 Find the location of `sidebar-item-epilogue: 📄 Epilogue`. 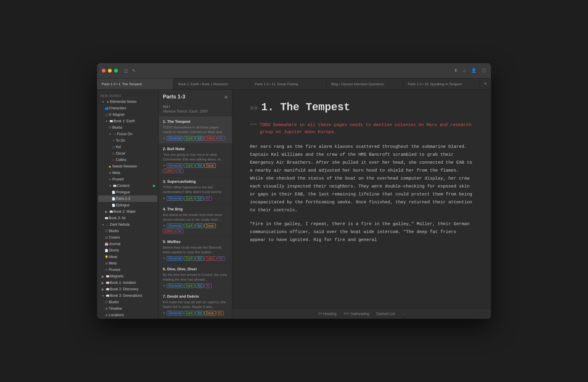

sidebar-item-epilogue: 📄 Epilogue is located at coordinates (128, 205).